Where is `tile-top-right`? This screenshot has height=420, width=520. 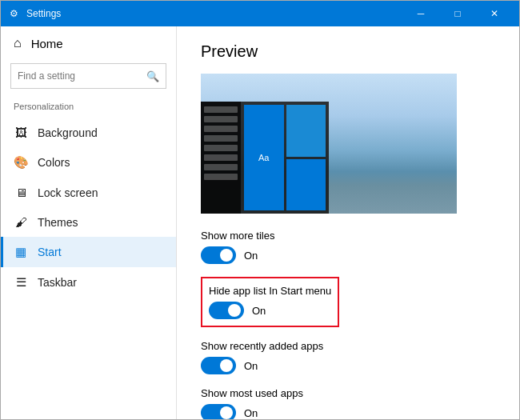 tile-top-right is located at coordinates (306, 131).